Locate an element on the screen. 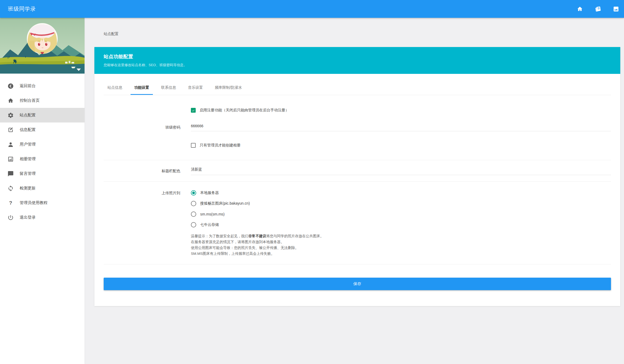  radio-label: 本地服务器 is located at coordinates (210, 193).